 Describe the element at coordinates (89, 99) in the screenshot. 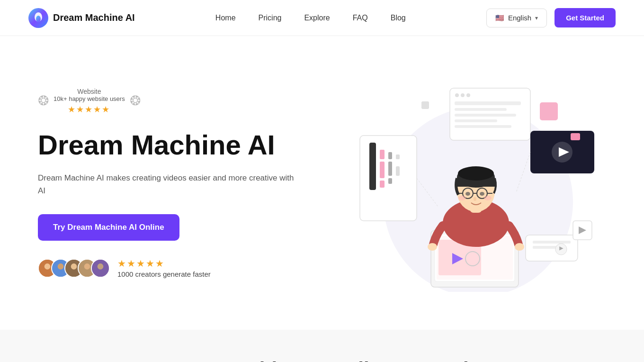

I see `badge-subtitle: 10k+ happy website users` at that location.